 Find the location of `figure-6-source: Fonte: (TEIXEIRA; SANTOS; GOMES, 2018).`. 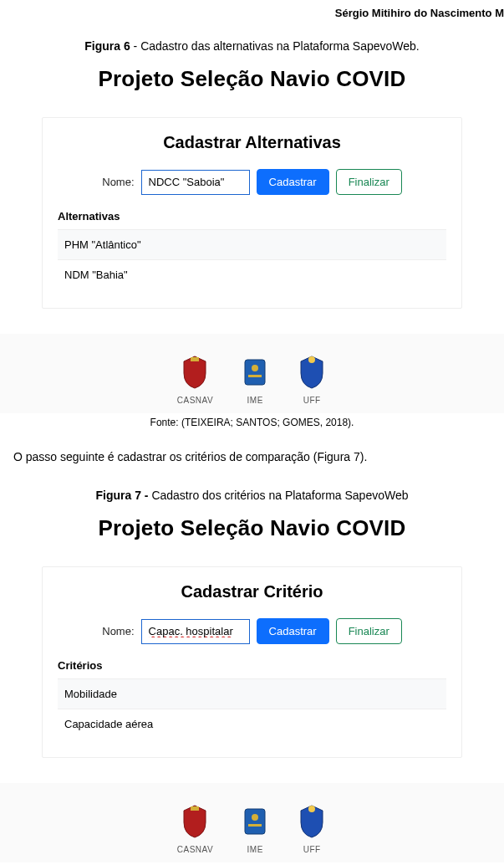

figure-6-source: Fonte: (TEIXEIRA; SANTOS; GOMES, 2018). is located at coordinates (252, 422).